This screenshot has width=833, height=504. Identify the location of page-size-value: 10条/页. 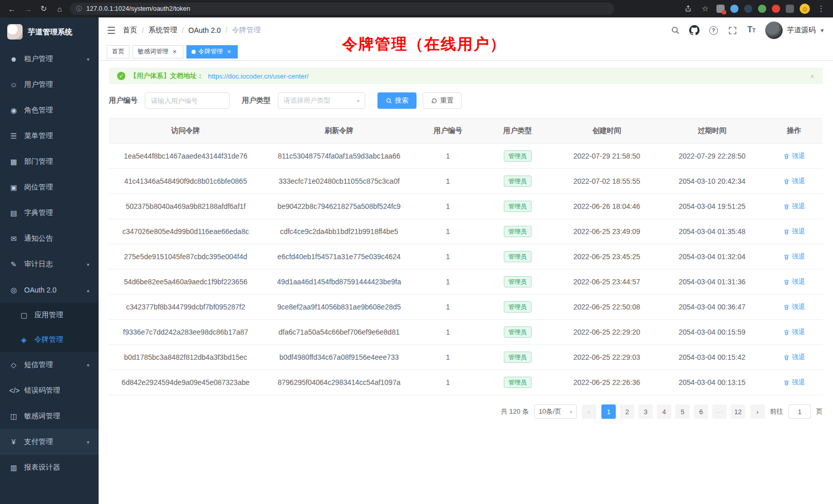
(550, 412).